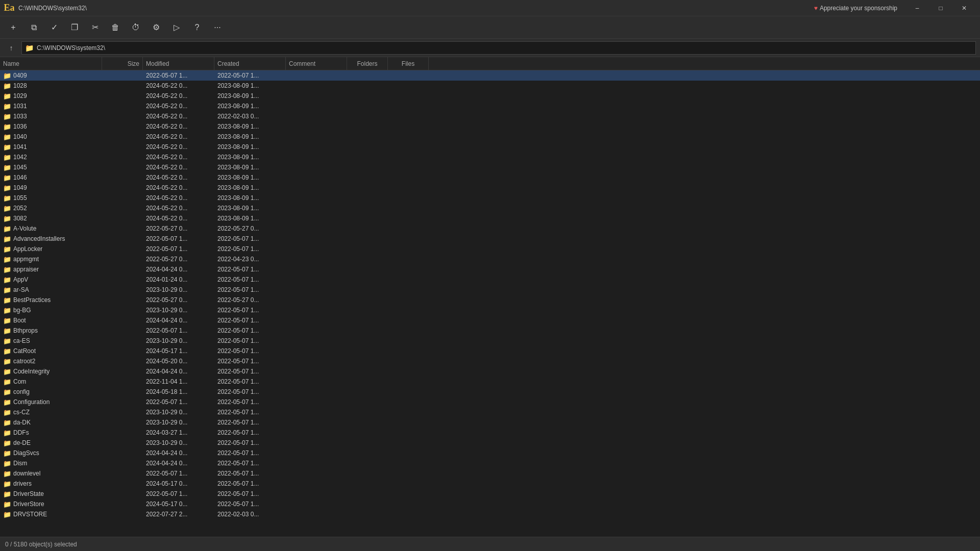 The width and height of the screenshot is (980, 551). Describe the element at coordinates (51, 259) in the screenshot. I see `cell-name: 📁 appmgmt` at that location.